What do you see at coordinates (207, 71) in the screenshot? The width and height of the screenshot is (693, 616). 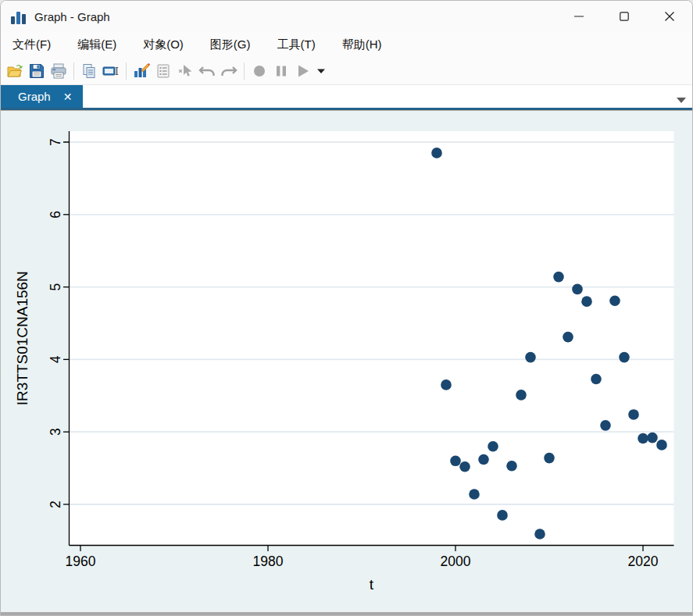 I see `undo-icon` at bounding box center [207, 71].